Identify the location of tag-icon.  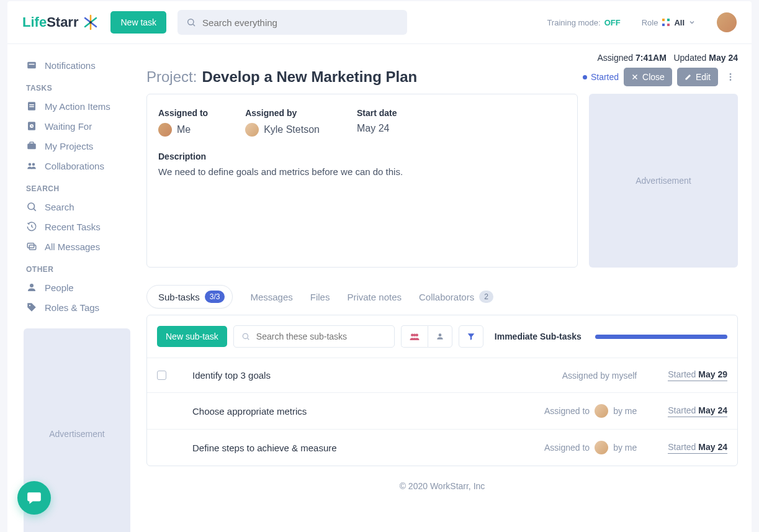
(32, 307).